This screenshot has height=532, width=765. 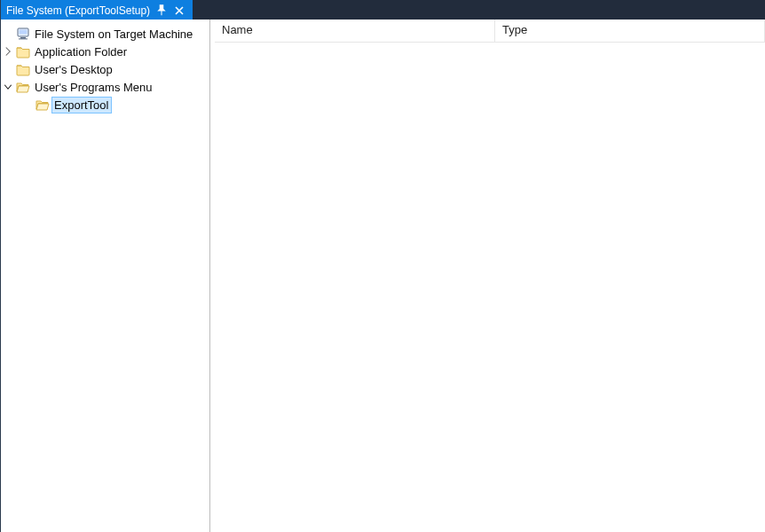 I want to click on tree-root-label: File System on Target Machine, so click(x=114, y=34).